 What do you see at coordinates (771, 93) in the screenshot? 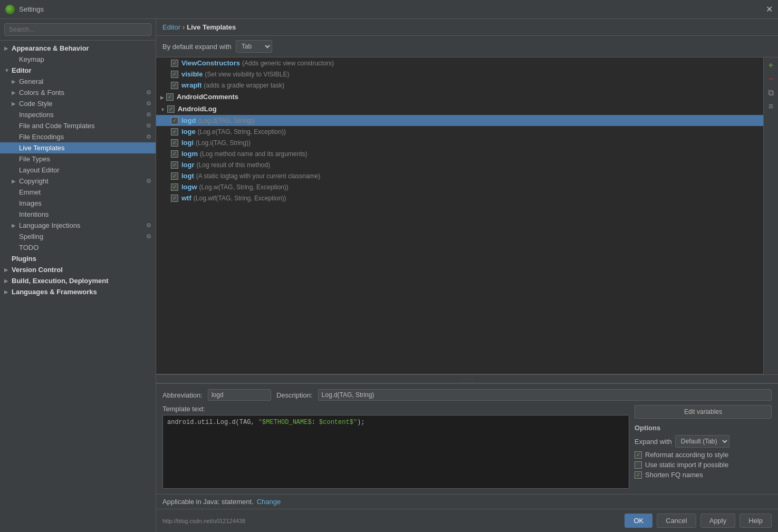
I see `copy-button: ⧉` at bounding box center [771, 93].